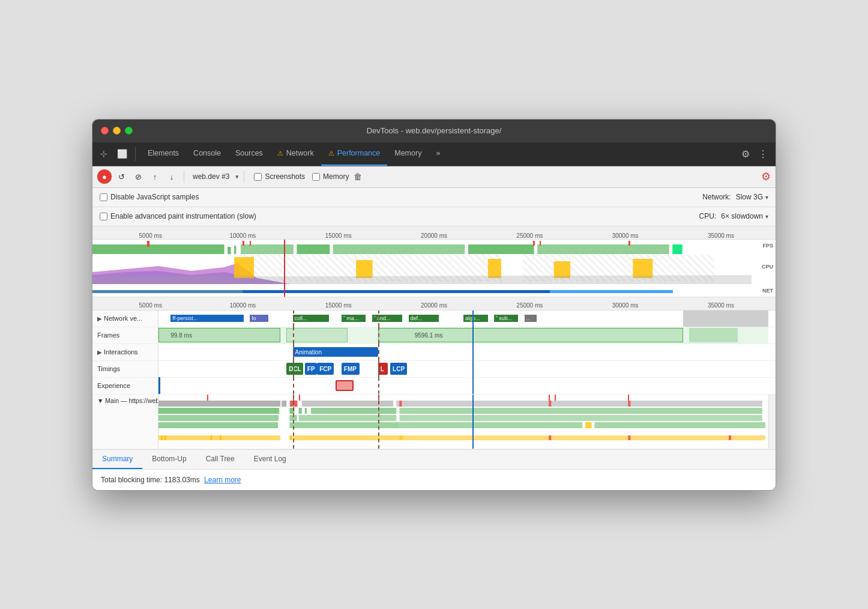  What do you see at coordinates (270, 459) in the screenshot?
I see `tab-event-log: Event Log` at bounding box center [270, 459].